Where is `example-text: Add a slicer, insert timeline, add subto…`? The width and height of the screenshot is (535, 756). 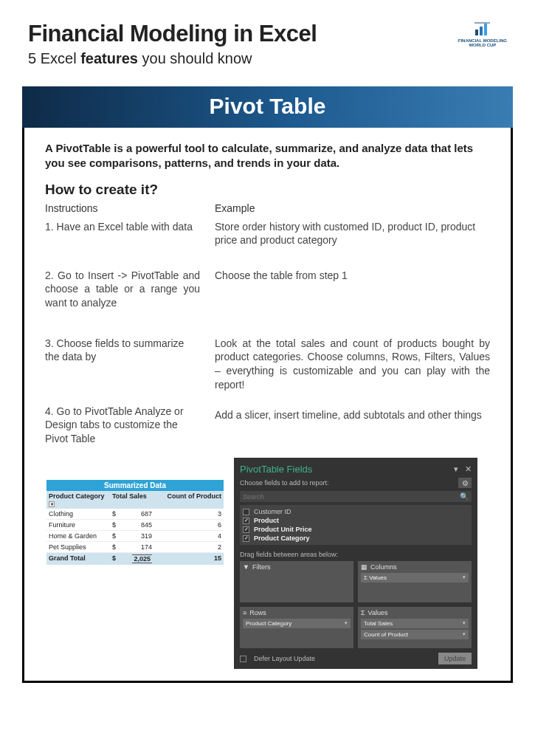 example-text: Add a slicer, insert timeline, add subto… is located at coordinates (353, 425).